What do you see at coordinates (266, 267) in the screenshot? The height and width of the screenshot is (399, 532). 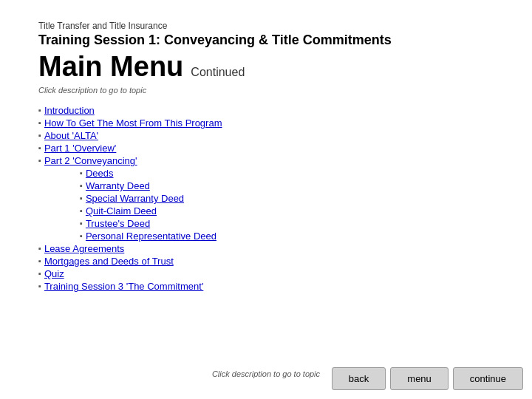 I see `bottom-menu-list: ▪ Lease Agreements ▪ Mortgages and Deeds…` at bounding box center [266, 267].